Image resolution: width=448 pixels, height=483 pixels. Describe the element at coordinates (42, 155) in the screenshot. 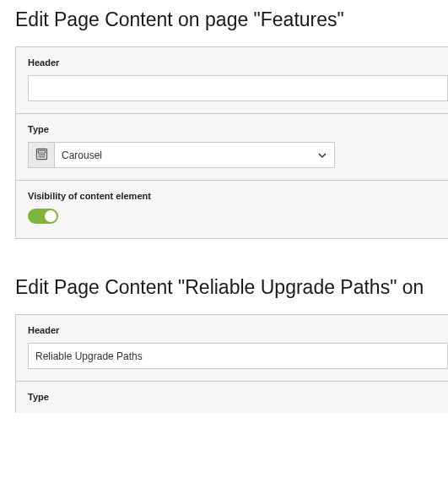

I see `layout-icon` at that location.